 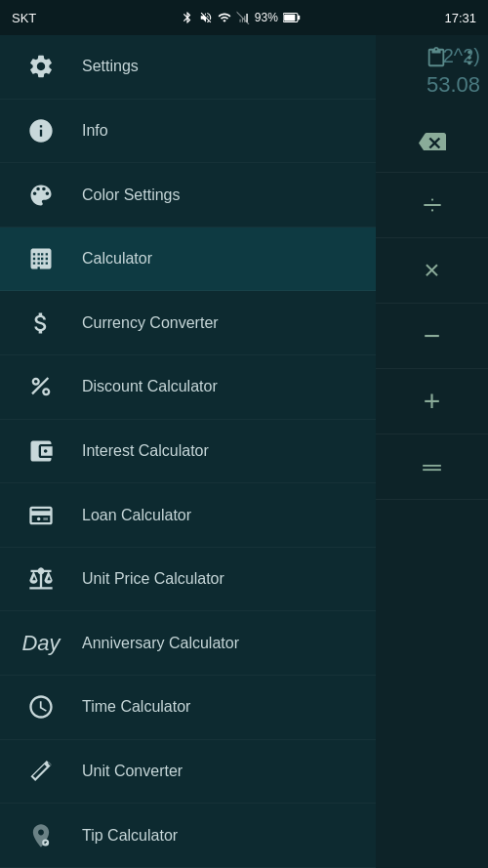 I want to click on clock-icon, so click(x=41, y=707).